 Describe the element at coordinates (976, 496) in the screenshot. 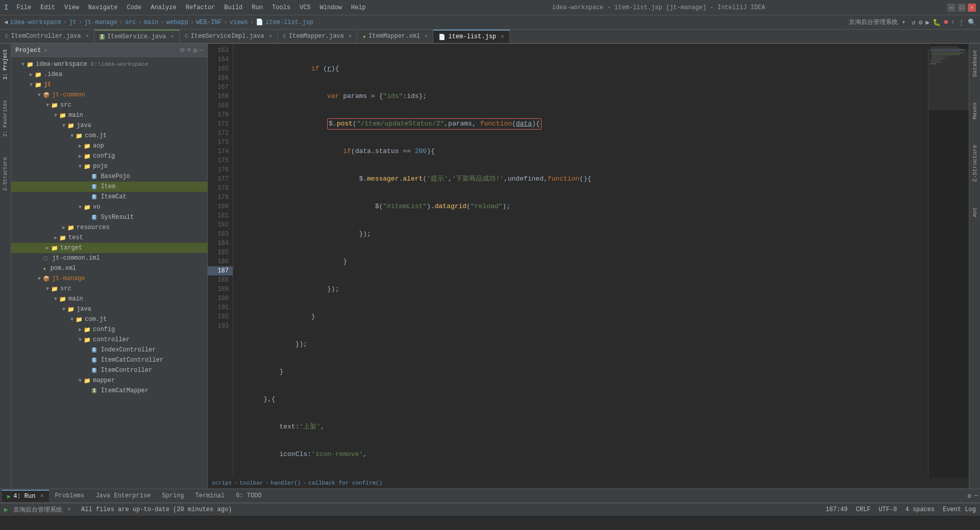

I see `run-hide-icon: —` at that location.